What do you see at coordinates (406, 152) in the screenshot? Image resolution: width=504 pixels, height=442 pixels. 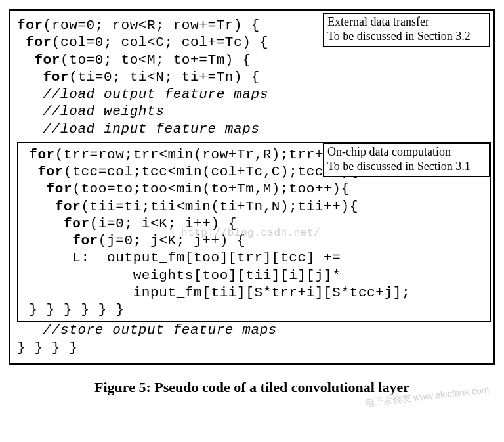 I see `note-line: On-chip data computation` at bounding box center [406, 152].